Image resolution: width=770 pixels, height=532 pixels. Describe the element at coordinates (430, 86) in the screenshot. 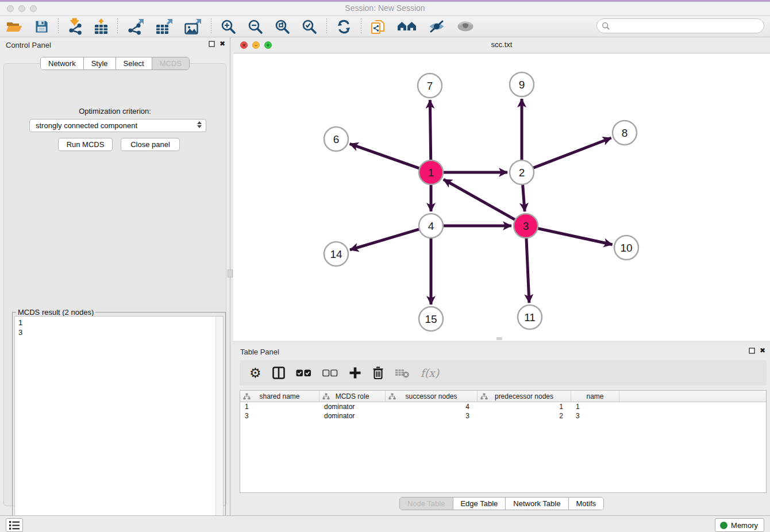

I see `graph-node-7: 7` at that location.